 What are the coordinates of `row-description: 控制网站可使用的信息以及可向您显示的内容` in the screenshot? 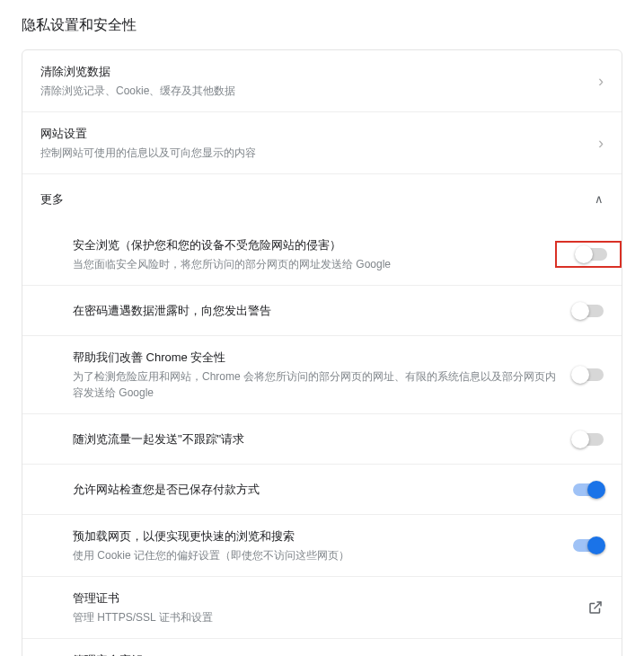 It's located at (313, 153).